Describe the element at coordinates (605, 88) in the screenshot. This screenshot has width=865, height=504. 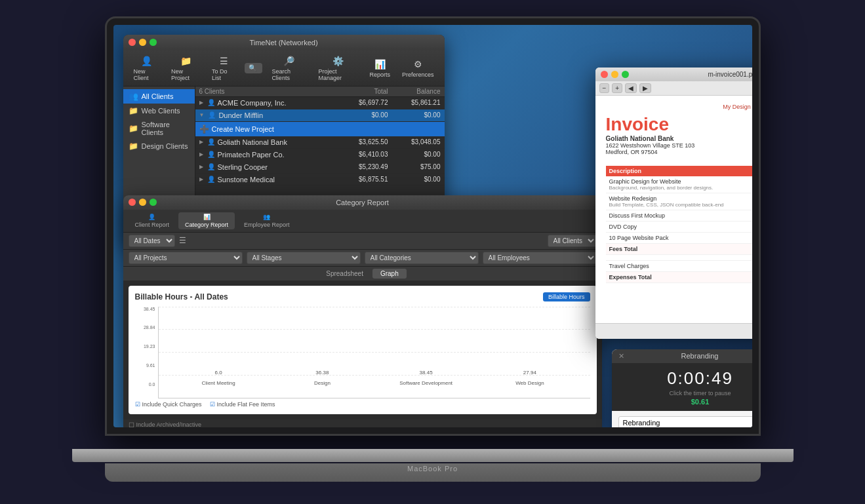
I see `zoom-out-button: −` at that location.